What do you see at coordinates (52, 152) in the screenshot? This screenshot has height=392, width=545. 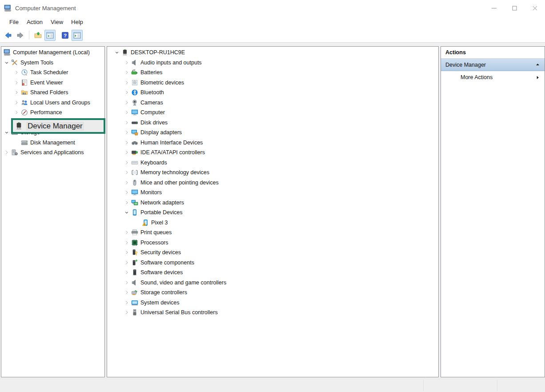 I see `tree-label: Services and Applications` at bounding box center [52, 152].